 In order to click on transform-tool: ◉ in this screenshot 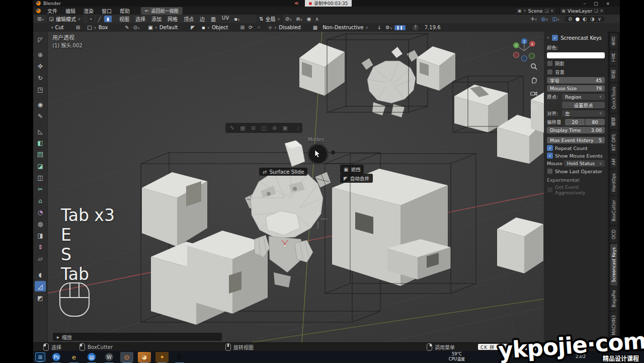, I will do `click(40, 105)`.